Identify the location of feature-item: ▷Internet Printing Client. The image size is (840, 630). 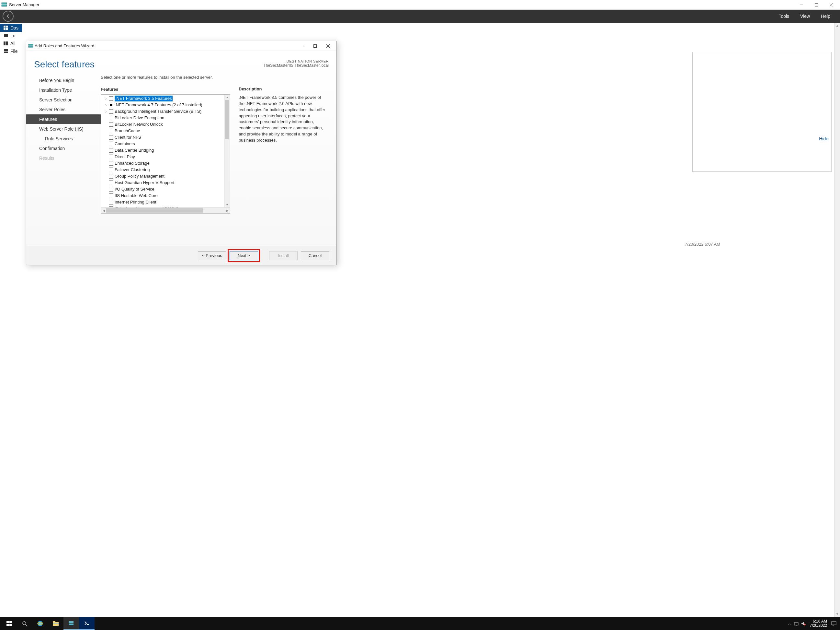
(166, 202).